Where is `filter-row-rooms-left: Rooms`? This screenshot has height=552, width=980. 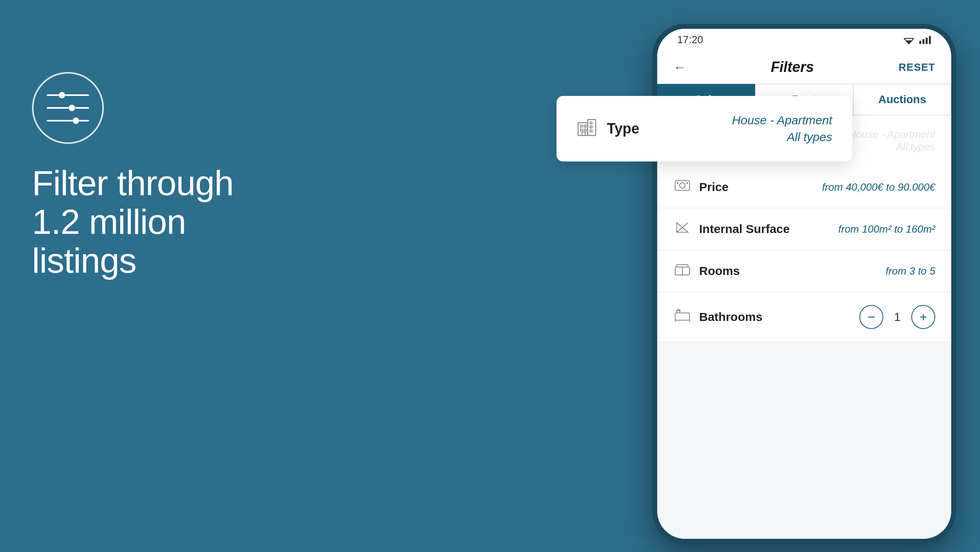 filter-row-rooms-left: Rooms is located at coordinates (706, 271).